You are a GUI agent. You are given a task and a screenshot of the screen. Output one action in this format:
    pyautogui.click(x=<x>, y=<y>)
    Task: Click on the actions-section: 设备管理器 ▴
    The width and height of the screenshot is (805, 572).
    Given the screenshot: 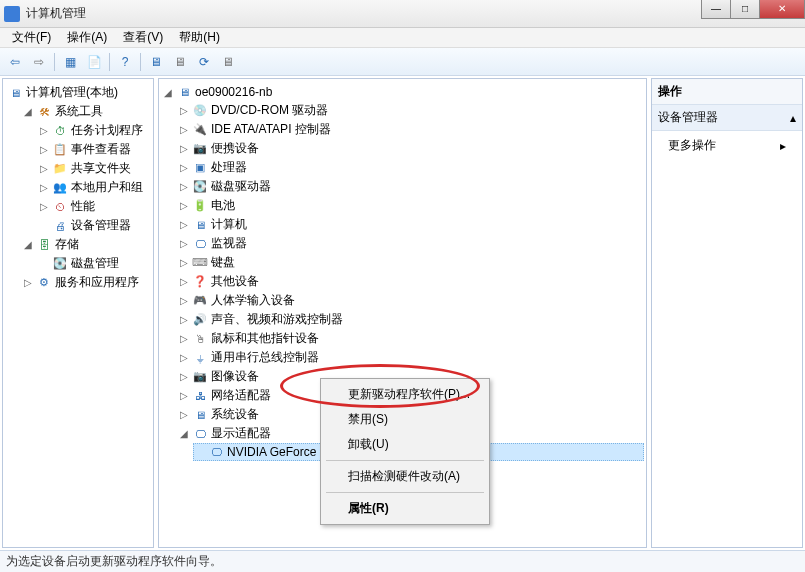 What is the action you would take?
    pyautogui.click(x=727, y=118)
    